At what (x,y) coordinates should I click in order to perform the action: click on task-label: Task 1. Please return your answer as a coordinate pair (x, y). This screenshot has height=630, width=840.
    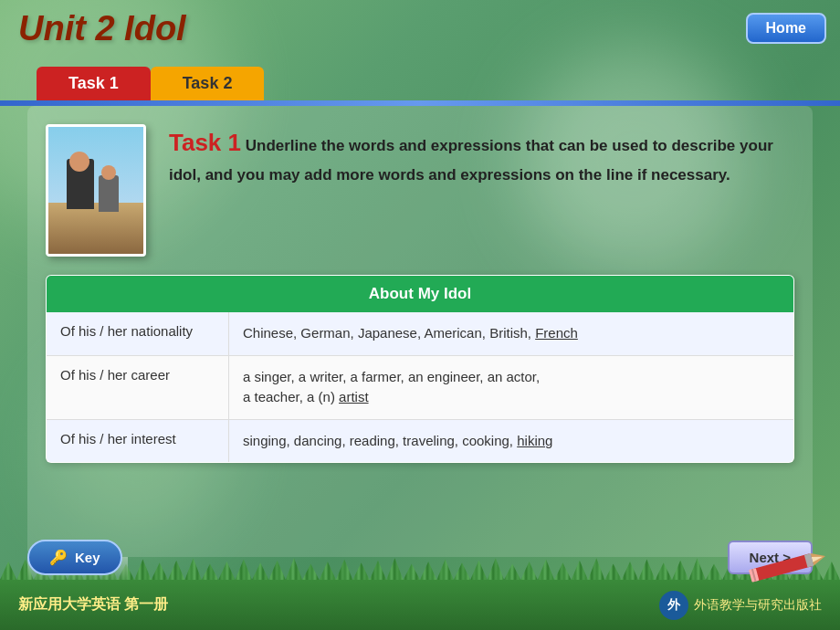
    Looking at the image, I should click on (205, 142).